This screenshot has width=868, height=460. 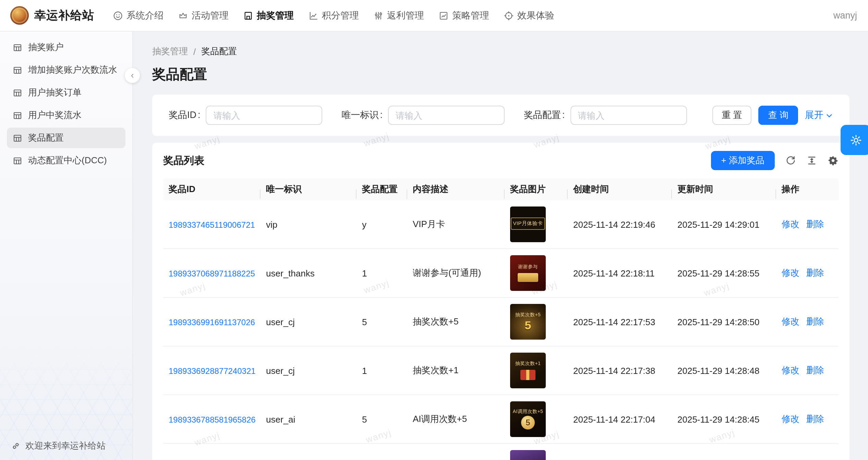 What do you see at coordinates (212, 371) in the screenshot?
I see `prize-id-link: 1989336928877240321` at bounding box center [212, 371].